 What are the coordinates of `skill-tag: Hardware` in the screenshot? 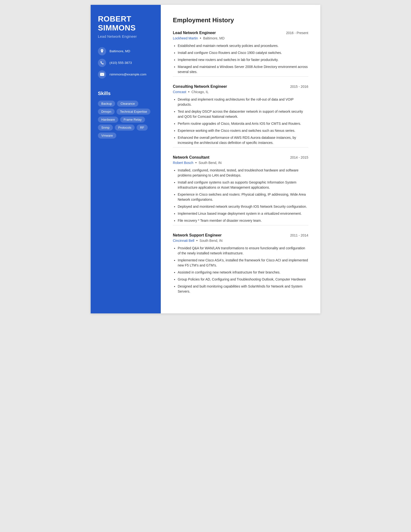 It's located at (108, 119).